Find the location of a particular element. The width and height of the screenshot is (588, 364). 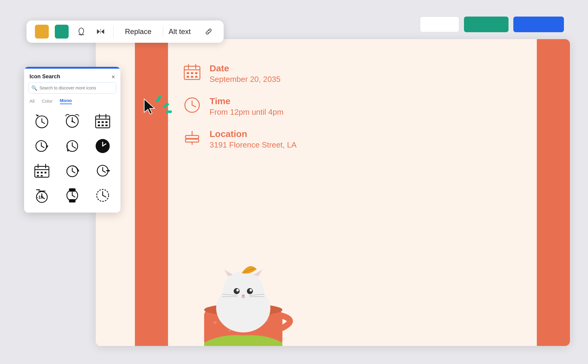

header-bar is located at coordinates (492, 24).